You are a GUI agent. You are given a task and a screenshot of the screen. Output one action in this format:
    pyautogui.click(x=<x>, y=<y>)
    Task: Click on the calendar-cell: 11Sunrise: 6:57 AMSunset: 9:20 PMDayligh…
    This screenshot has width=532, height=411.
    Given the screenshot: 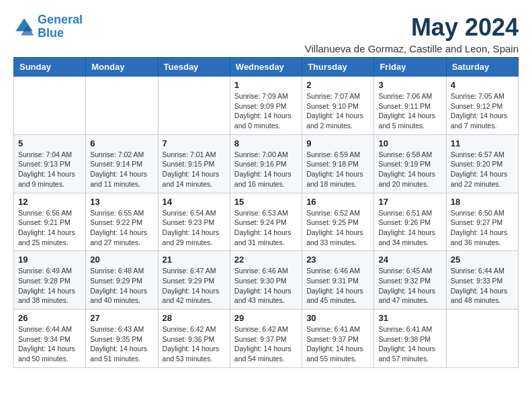 What is the action you would take?
    pyautogui.click(x=482, y=164)
    